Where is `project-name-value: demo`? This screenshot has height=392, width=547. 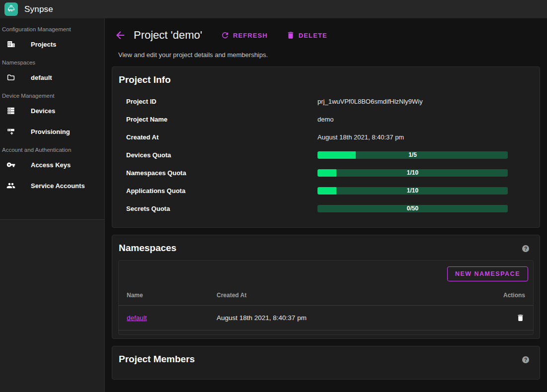
project-name-value: demo is located at coordinates (412, 119).